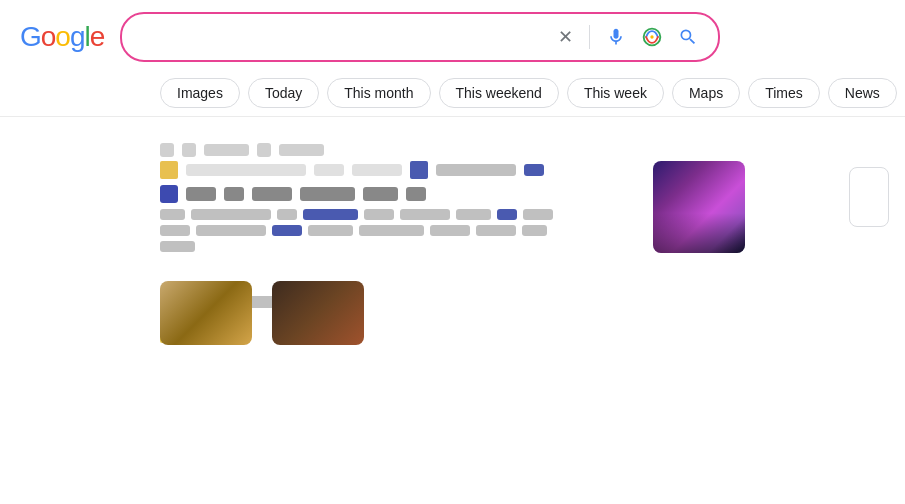 This screenshot has height=504, width=905. What do you see at coordinates (200, 93) in the screenshot?
I see `filter-images: Images` at bounding box center [200, 93].